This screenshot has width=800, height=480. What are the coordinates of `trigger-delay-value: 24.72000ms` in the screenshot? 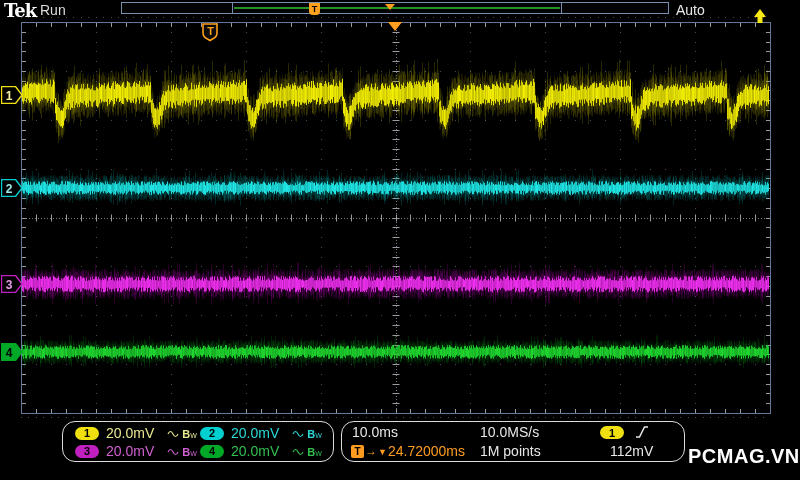 It's located at (426, 451).